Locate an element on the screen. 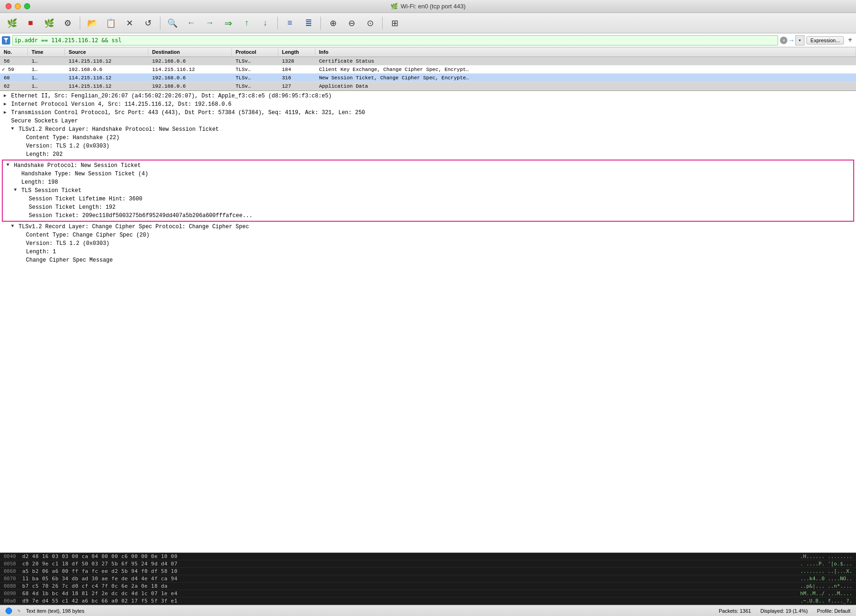  save-file-button: 📋 is located at coordinates (111, 23).